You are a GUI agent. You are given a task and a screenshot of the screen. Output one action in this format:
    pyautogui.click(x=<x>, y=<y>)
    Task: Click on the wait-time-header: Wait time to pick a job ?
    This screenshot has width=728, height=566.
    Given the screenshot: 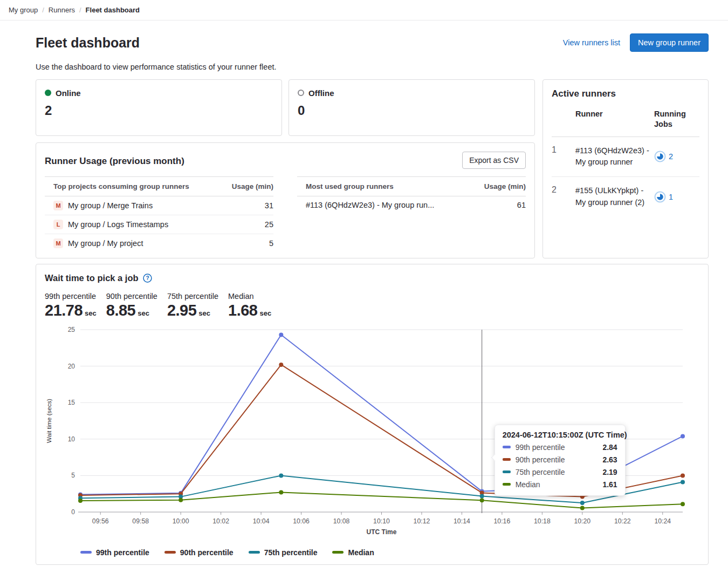 What is the action you would take?
    pyautogui.click(x=372, y=278)
    